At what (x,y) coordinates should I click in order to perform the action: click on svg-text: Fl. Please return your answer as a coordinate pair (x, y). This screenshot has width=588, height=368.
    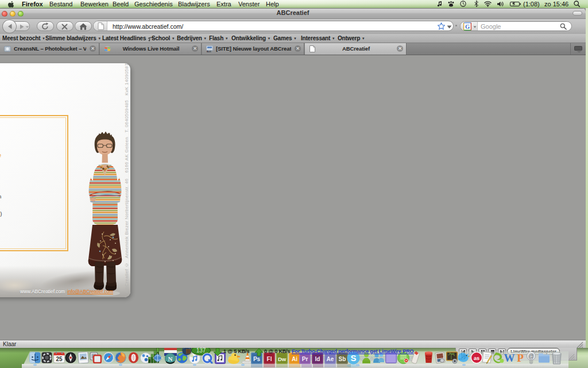
    Looking at the image, I should click on (270, 359).